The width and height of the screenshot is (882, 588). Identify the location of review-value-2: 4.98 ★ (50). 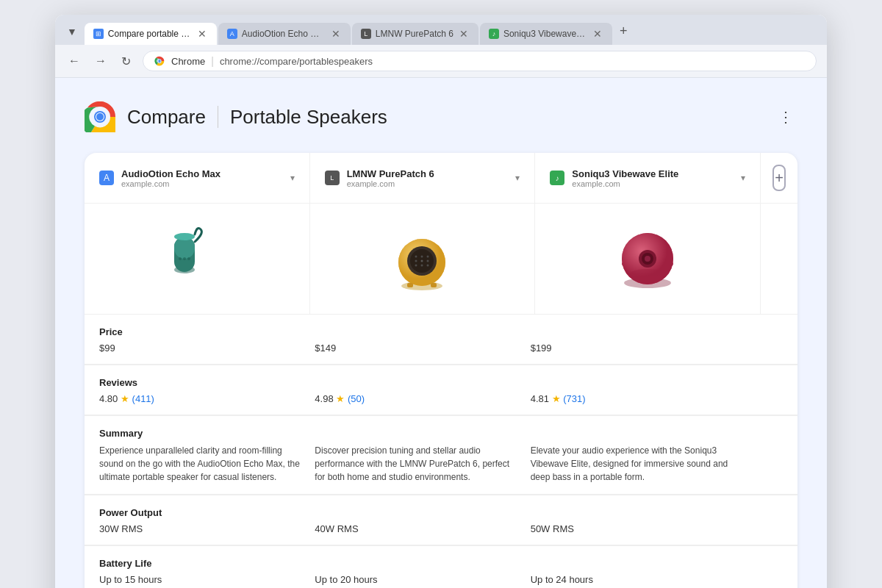
(422, 398).